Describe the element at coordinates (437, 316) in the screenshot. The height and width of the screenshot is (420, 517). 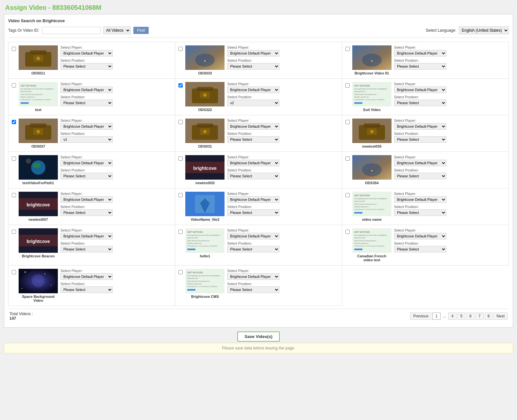
I see `page-1: 1` at that location.